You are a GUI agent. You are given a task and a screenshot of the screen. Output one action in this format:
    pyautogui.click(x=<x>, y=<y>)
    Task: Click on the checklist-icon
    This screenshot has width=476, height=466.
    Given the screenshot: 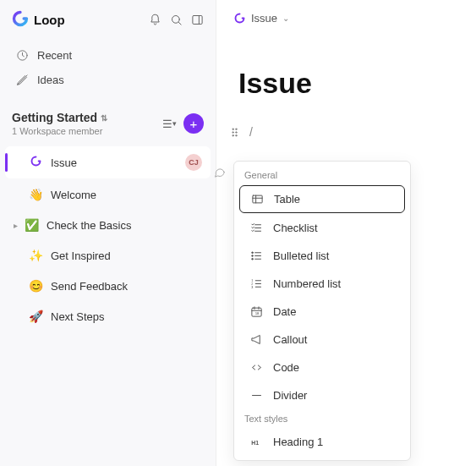 What is the action you would take?
    pyautogui.click(x=256, y=228)
    